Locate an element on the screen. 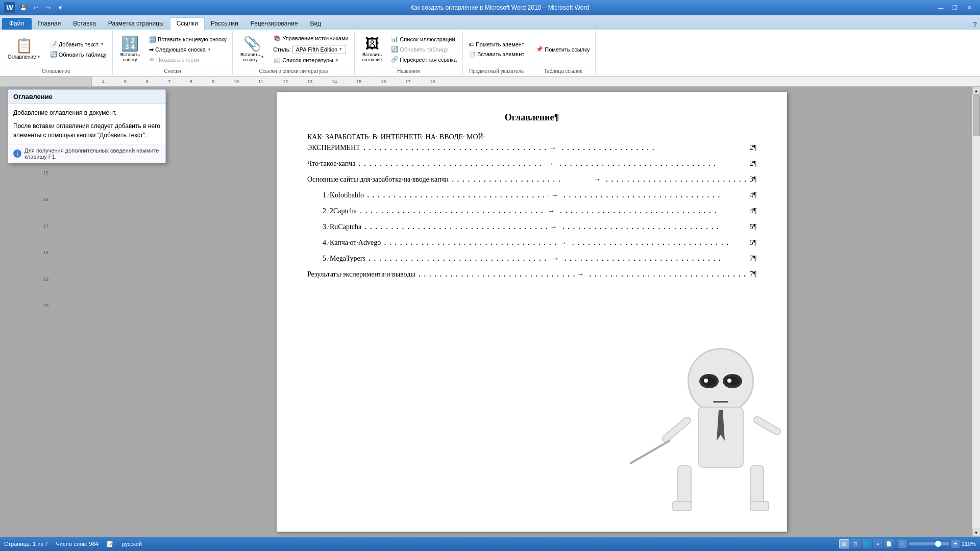  status-bar: Страница: 1 из 7 Число слов: 984 📝 русск… is located at coordinates (490, 544).